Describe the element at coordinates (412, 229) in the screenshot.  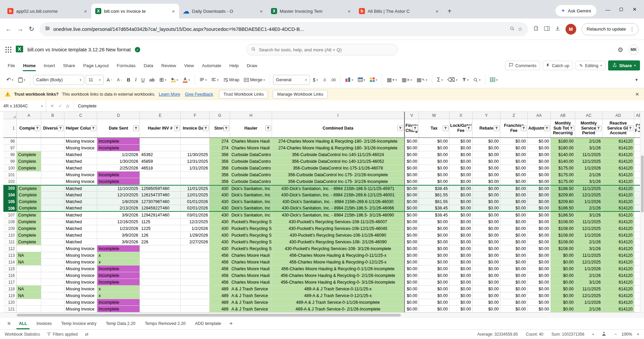
I see `cell-V109: $0.00` at that location.